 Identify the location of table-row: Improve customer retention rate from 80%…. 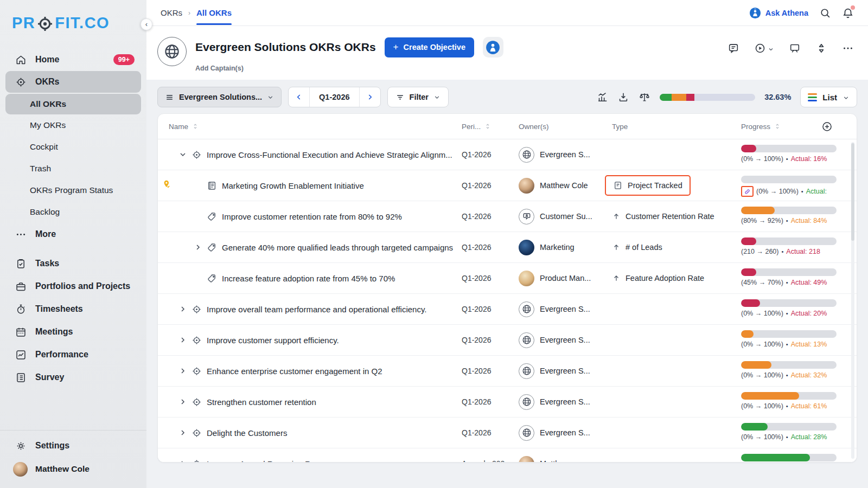
(507, 217).